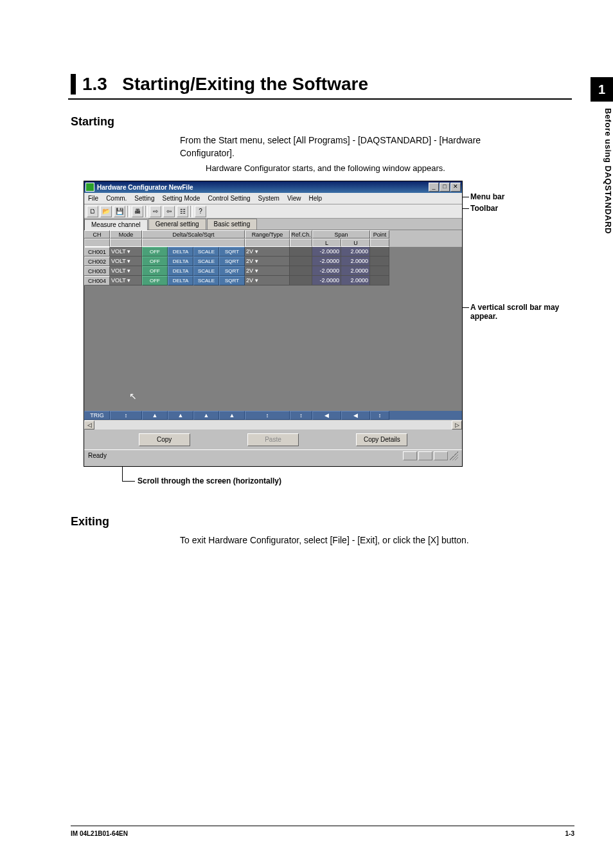 The image size is (613, 868). What do you see at coordinates (273, 187) in the screenshot?
I see `title-bar: Hardware Configurator NewFile _ □ ✕` at bounding box center [273, 187].